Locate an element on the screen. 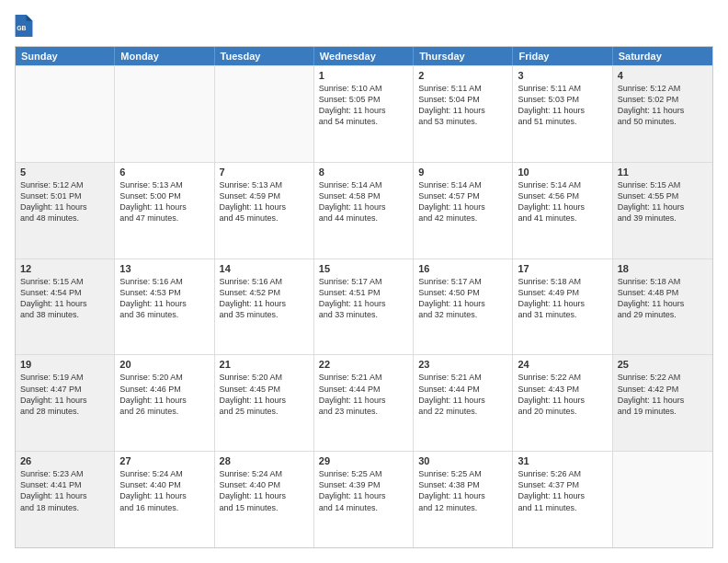 This screenshot has height=563, width=728. header: GB is located at coordinates (364, 26).